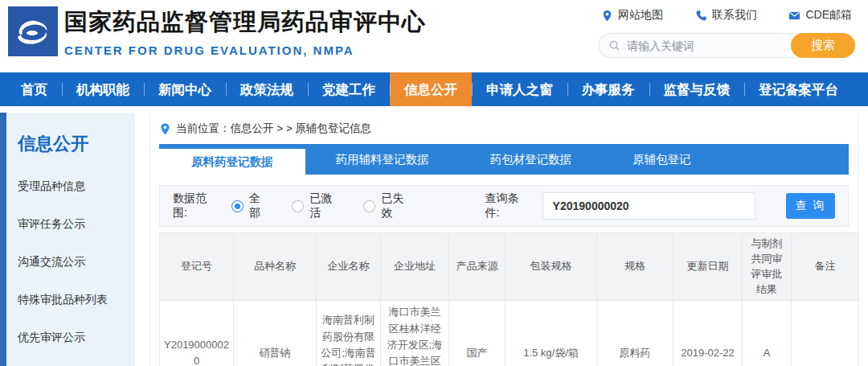 This screenshot has height=366, width=868. I want to click on tab-excipient-registration-data: 药用辅料登记数据, so click(383, 159).